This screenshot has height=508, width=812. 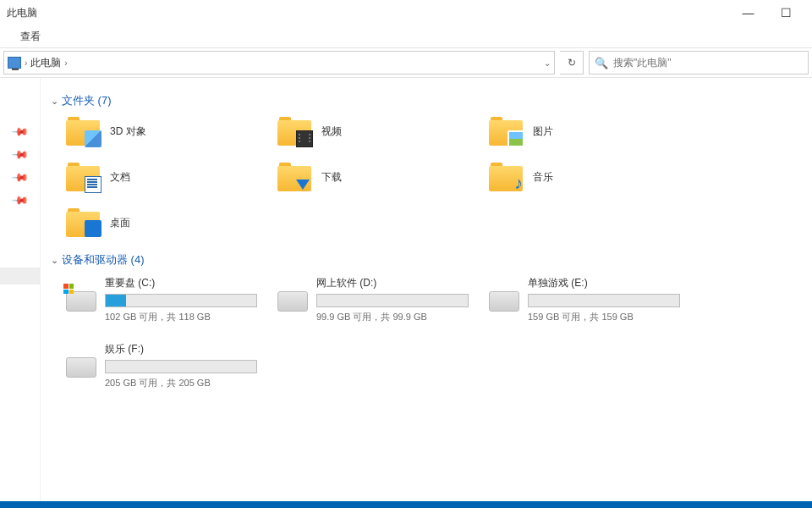 What do you see at coordinates (191, 366) in the screenshot?
I see `drive-info: 娱乐 (F:) 205 GB 可用，共 205 GB` at bounding box center [191, 366].